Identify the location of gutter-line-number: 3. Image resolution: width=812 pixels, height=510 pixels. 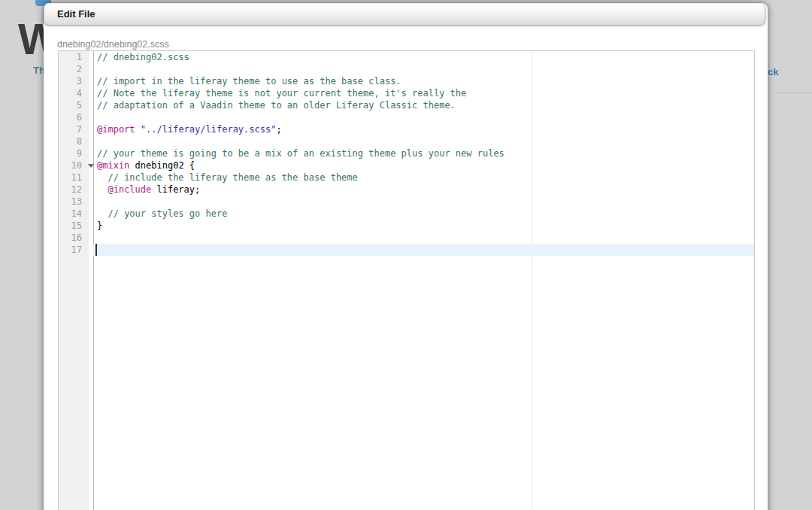
(74, 81).